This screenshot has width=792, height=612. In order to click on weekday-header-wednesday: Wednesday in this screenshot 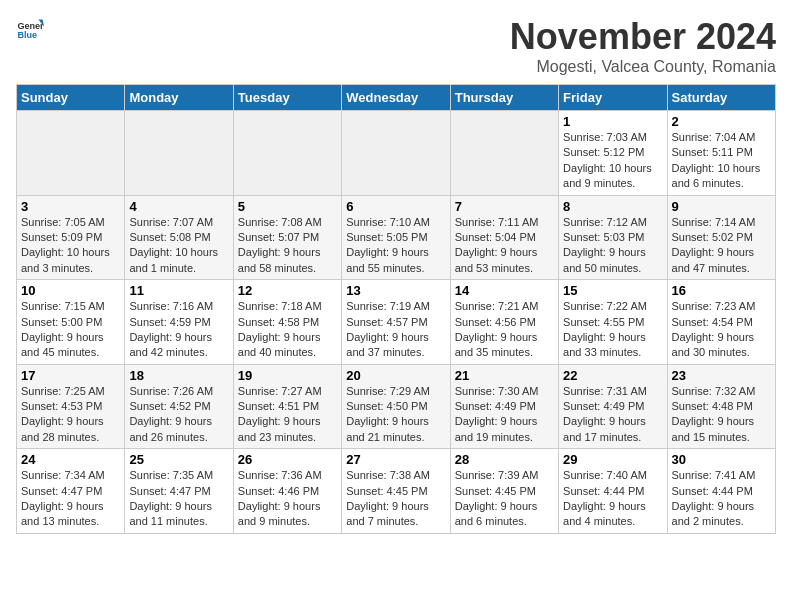, I will do `click(396, 98)`.